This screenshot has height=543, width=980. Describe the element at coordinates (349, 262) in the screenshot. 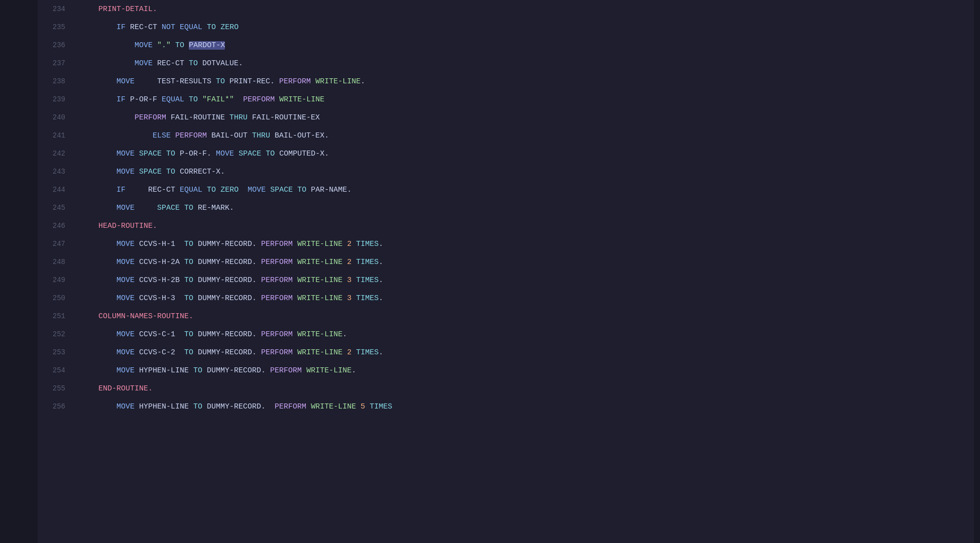

I see `token: 2` at that location.